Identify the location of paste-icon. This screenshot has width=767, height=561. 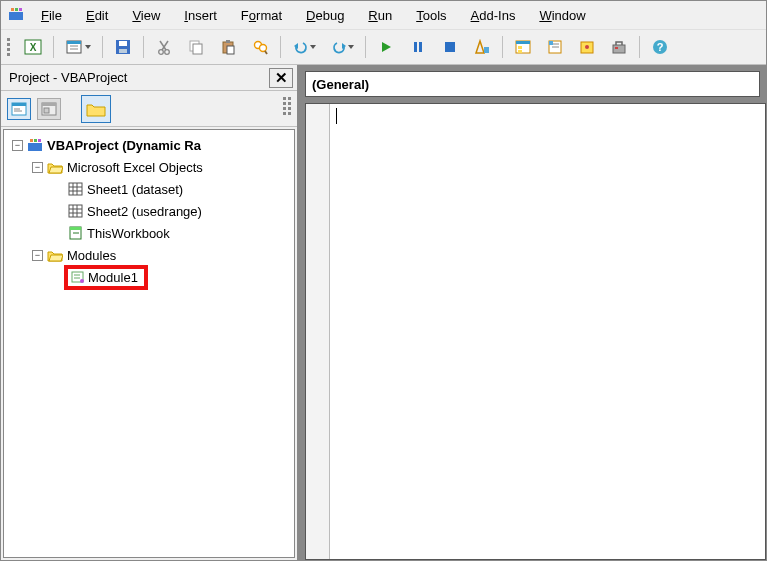
(228, 47).